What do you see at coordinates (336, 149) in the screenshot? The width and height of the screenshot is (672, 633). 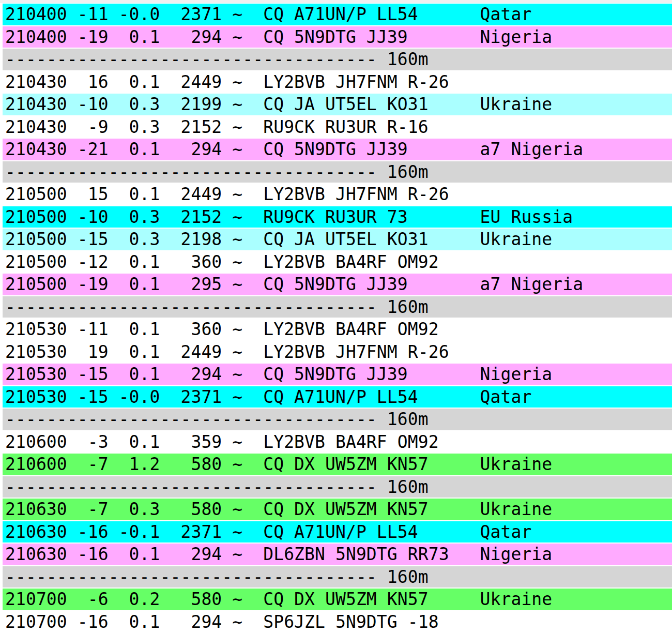 I see `decode-row: 210430 -21 0.1 294 ~ CQ 5N9DTG JJ39 a7 N…` at bounding box center [336, 149].